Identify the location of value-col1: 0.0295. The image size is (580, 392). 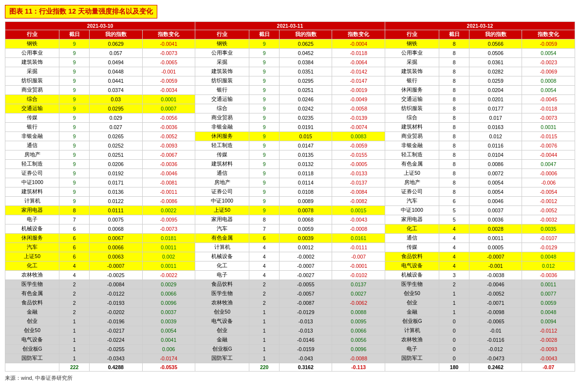
(116, 109).